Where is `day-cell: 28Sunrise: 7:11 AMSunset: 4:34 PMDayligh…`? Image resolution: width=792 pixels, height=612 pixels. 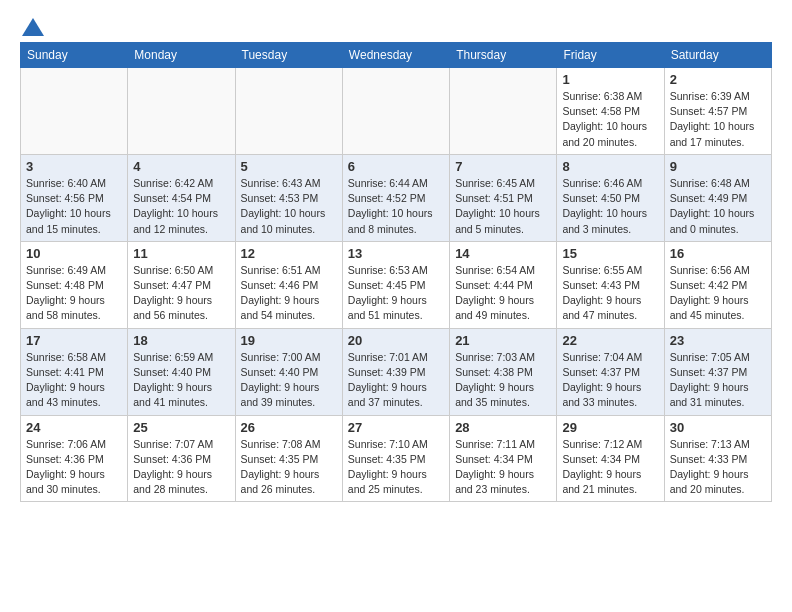
day-cell: 28Sunrise: 7:11 AMSunset: 4:34 PMDayligh… is located at coordinates (504, 458).